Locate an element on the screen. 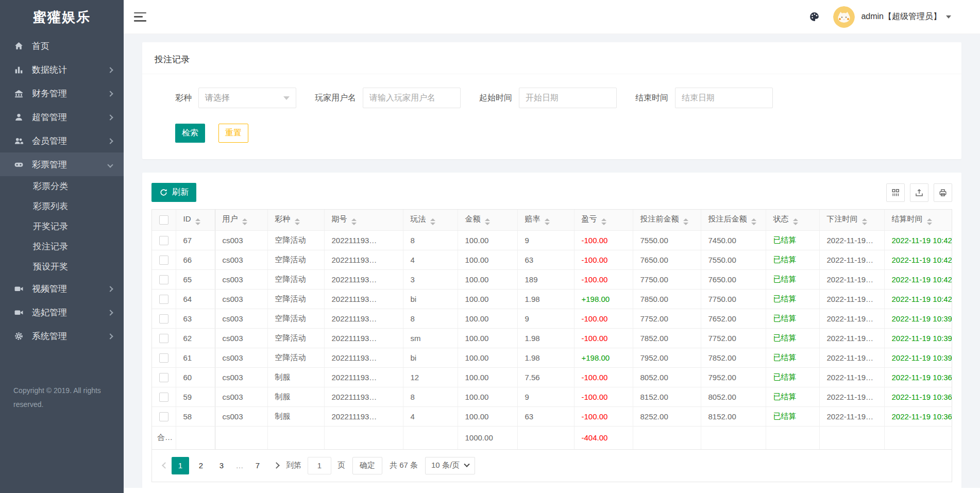 This screenshot has height=493, width=980. print-button is located at coordinates (943, 193).